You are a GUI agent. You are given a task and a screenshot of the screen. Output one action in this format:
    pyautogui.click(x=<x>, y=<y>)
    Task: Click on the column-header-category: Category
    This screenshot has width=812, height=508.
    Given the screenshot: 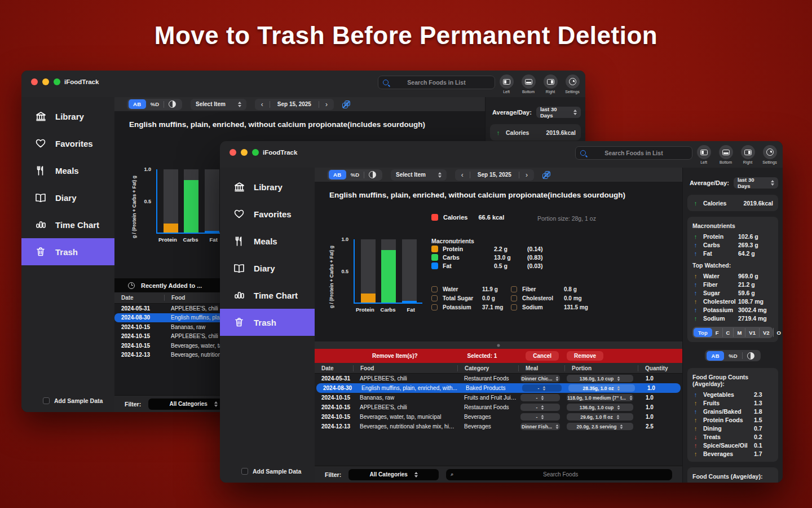 What is the action you would take?
    pyautogui.click(x=488, y=368)
    